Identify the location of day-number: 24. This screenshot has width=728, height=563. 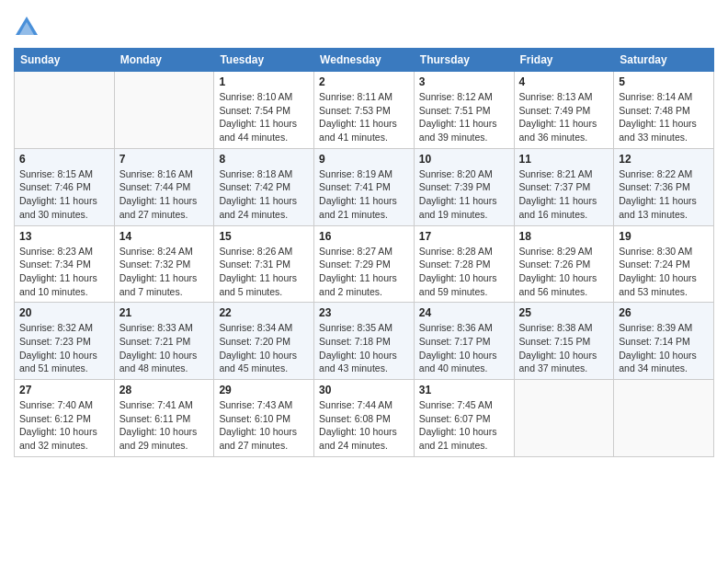
(464, 313).